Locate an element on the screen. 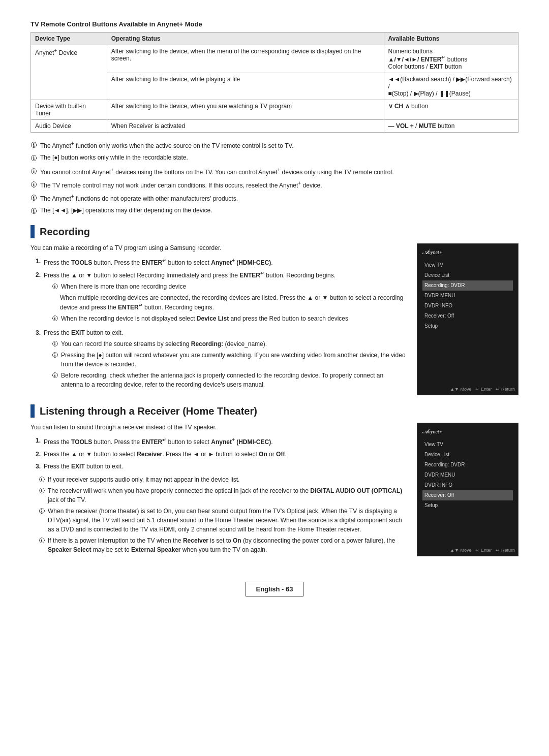 This screenshot has height=756, width=549. menu-item-viewtv: View TV is located at coordinates (468, 265).